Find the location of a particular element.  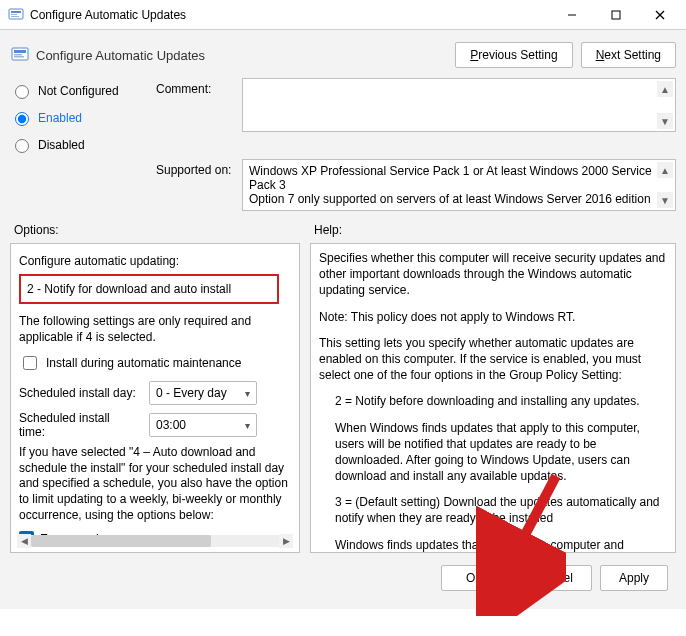

options-following-note: The following settings are only required… is located at coordinates (156, 330).